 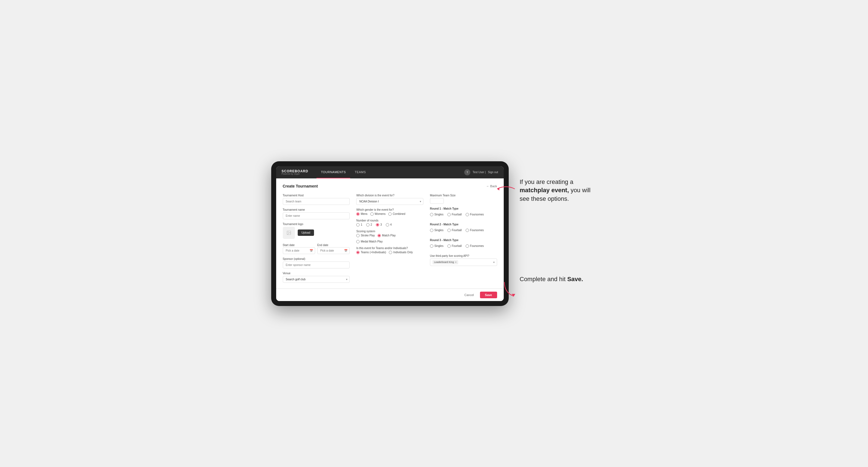 What do you see at coordinates (390, 238) in the screenshot?
I see `form-mid-col: Which division is the event for? NCAA Di…` at bounding box center [390, 238].